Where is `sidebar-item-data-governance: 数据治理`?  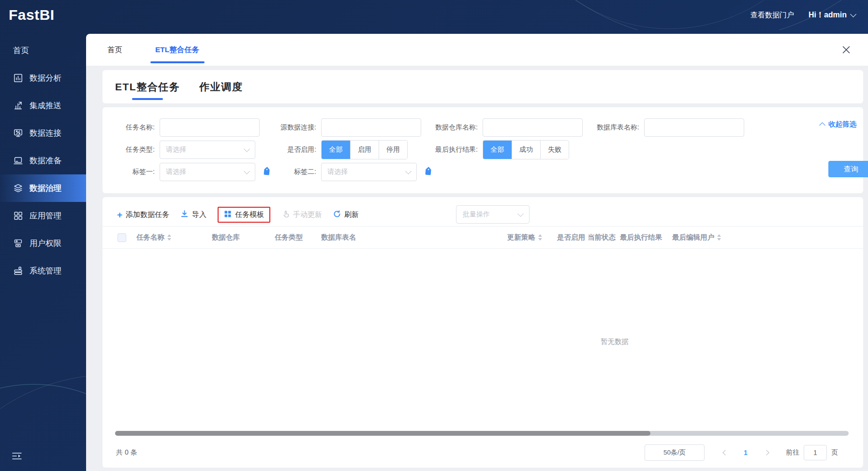 sidebar-item-data-governance: 数据治理 is located at coordinates (43, 188).